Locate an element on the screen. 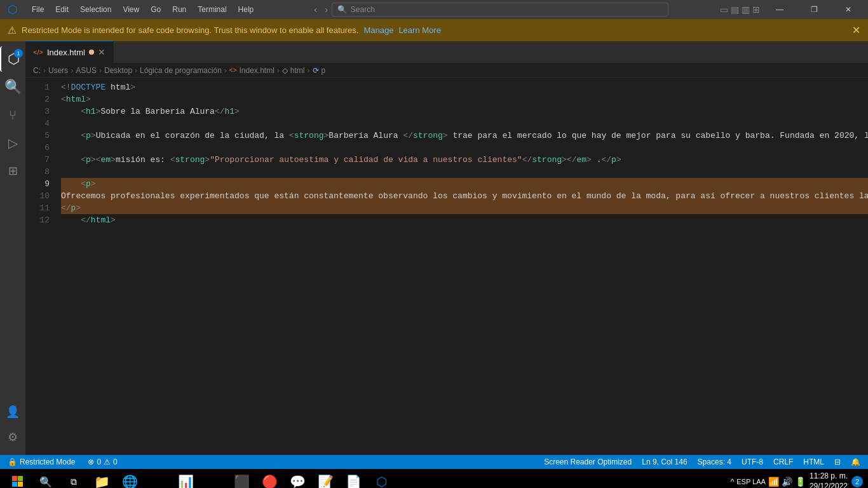  warning-icon-status: ⚠ is located at coordinates (107, 462).